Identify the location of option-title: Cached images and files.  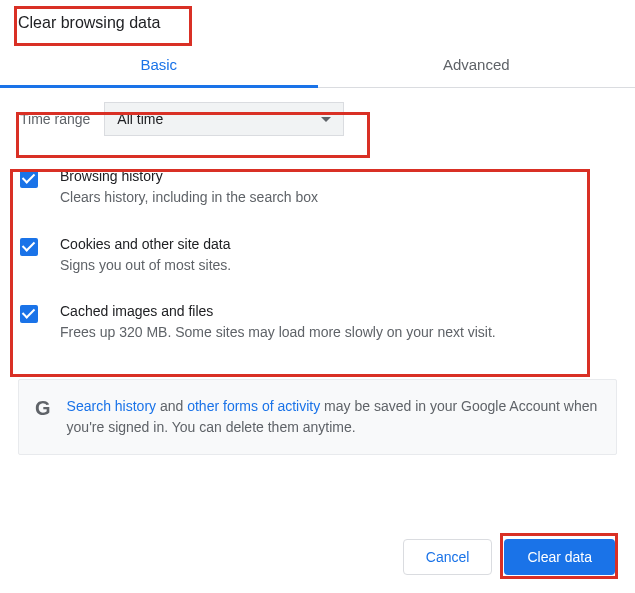
(278, 311).